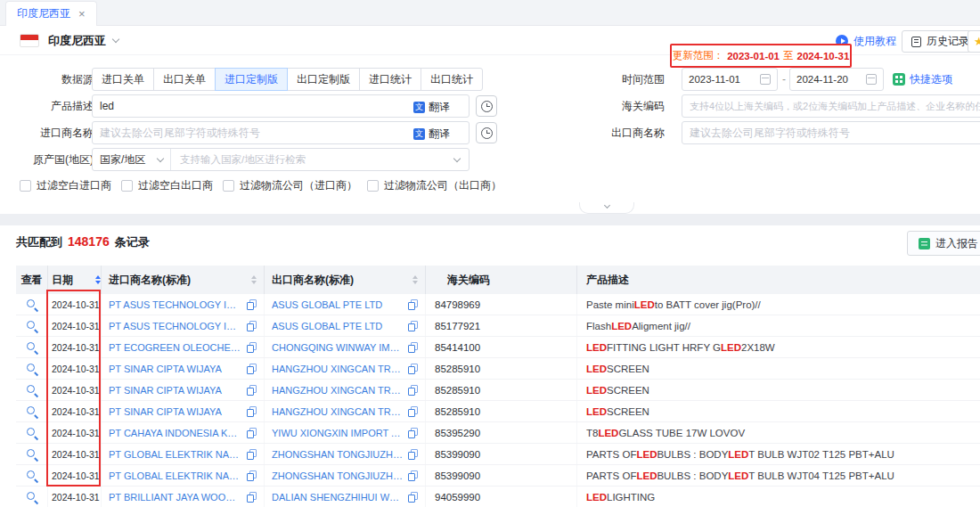 The image size is (980, 507). Describe the element at coordinates (175, 433) in the screenshot. I see `importer-link: PT CAHAYA INDONESIA KARGO` at that location.